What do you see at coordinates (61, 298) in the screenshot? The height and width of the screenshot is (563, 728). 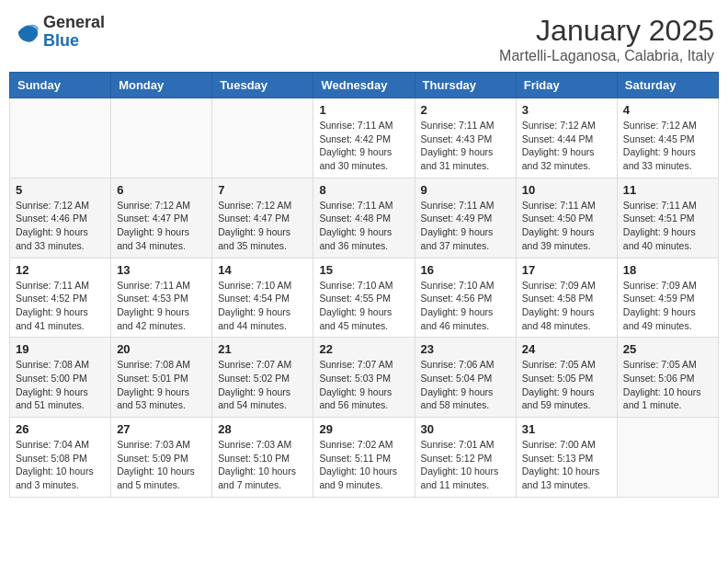 I see `calendar-cell: 12Sunrise: 7:11 AM Sunset: 4:52 PM Dayli…` at bounding box center [61, 298].